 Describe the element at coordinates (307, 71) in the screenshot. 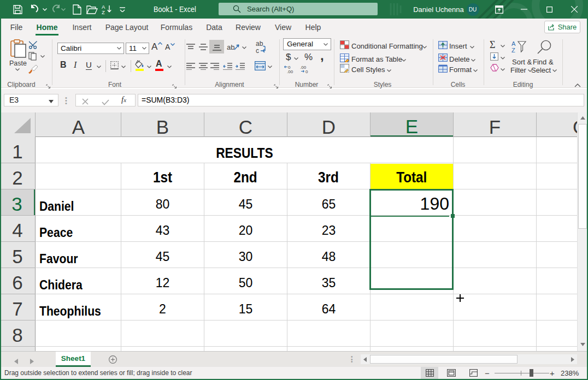

I see `svg-text: 0` at that location.